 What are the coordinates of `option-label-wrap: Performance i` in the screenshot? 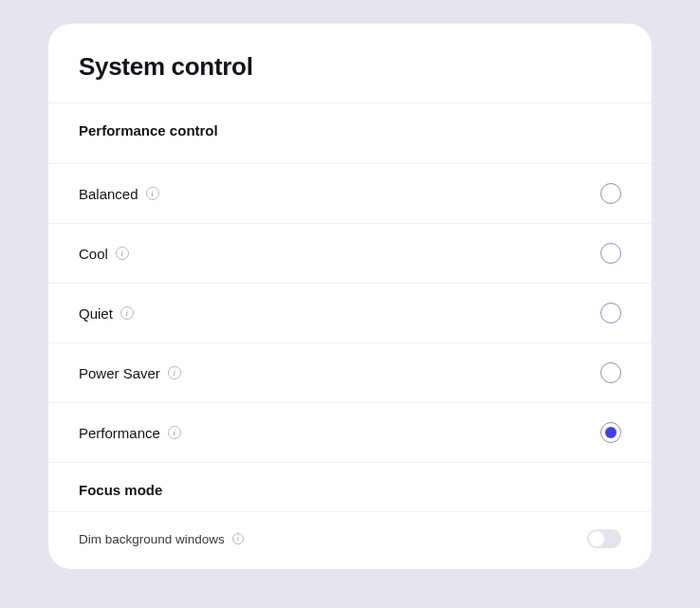 It's located at (130, 433).